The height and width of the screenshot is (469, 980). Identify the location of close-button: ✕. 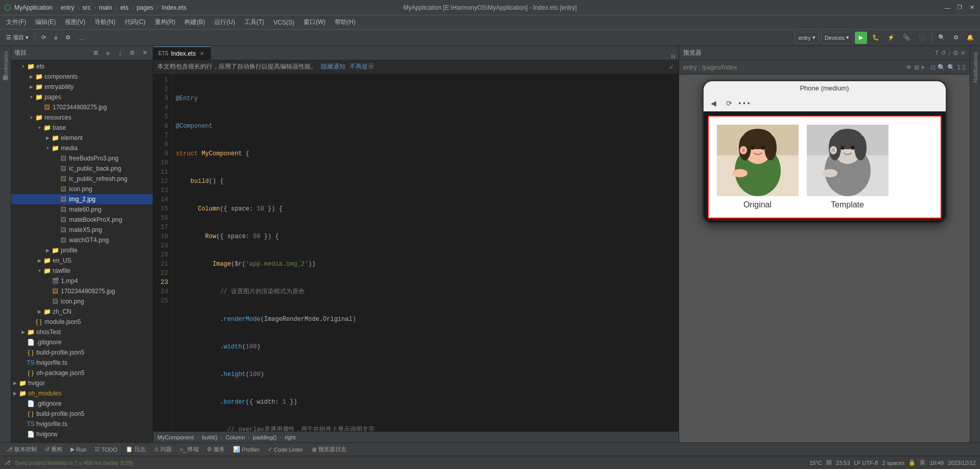
(972, 8).